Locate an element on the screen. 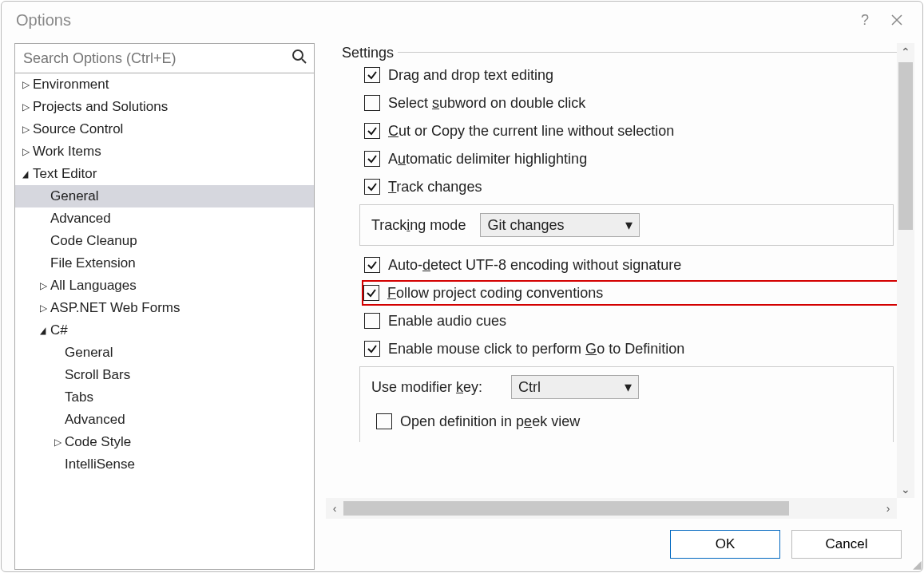 This screenshot has width=924, height=573. tree-item: ▷Code Style is located at coordinates (165, 442).